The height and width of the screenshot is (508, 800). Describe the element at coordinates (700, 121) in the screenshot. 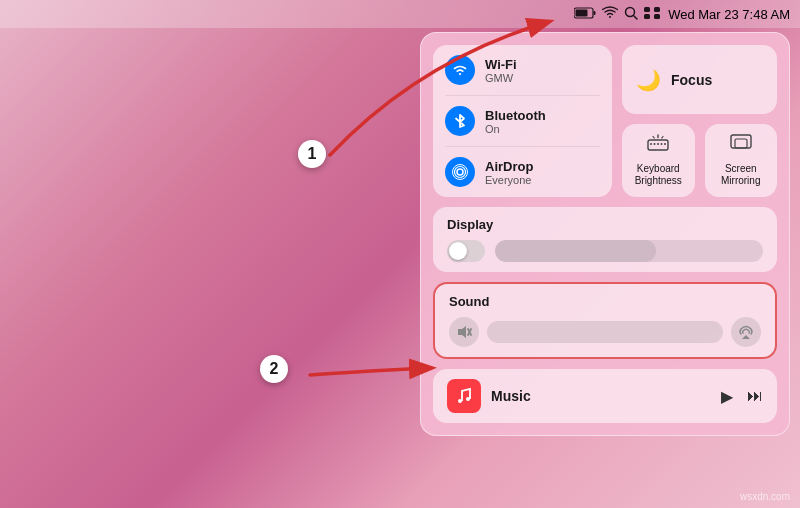

I see `cc-right-col: 🌙 Focus` at that location.